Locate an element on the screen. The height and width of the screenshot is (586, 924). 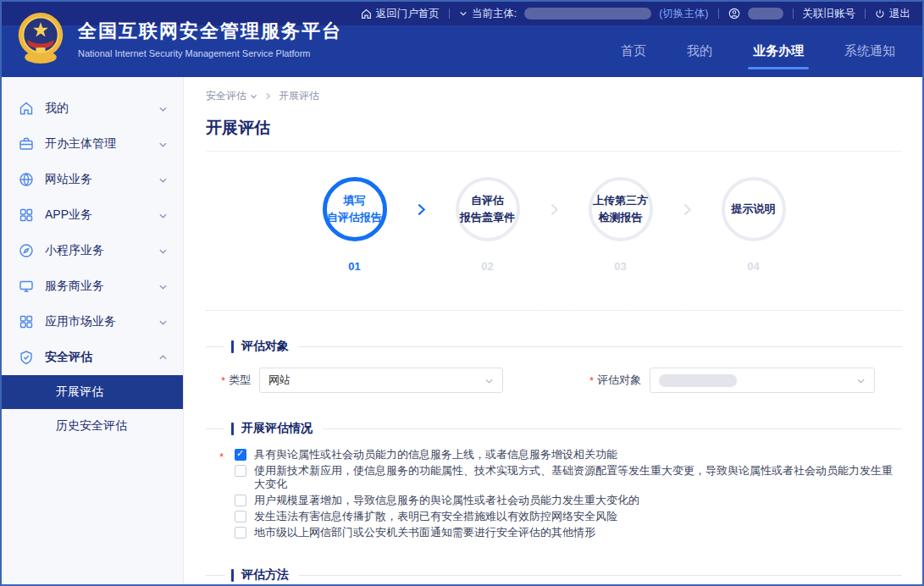
section-header-method: 评估方法 is located at coordinates (554, 575).